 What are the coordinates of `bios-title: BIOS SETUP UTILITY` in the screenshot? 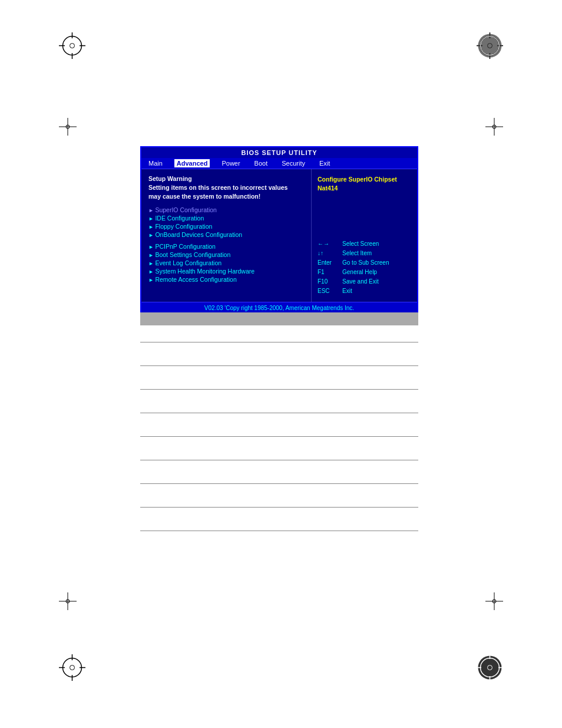 It's located at (279, 153).